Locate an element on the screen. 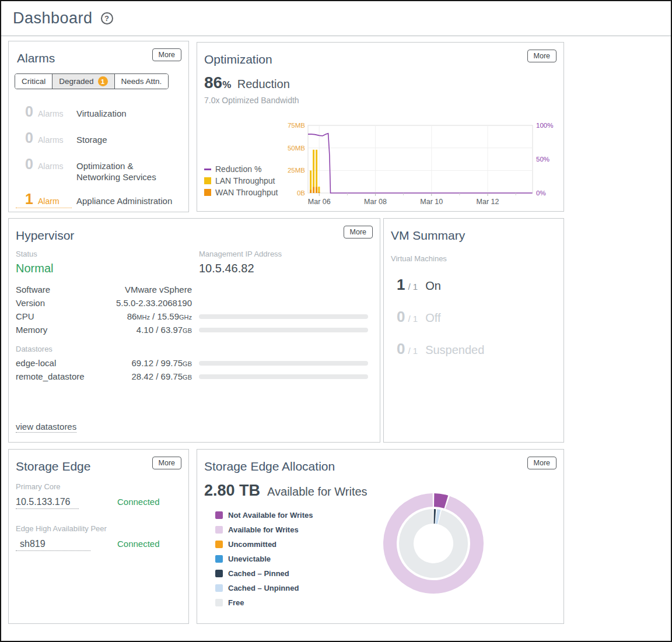 The height and width of the screenshot is (642, 672). alarms-more-button: More is located at coordinates (167, 55).